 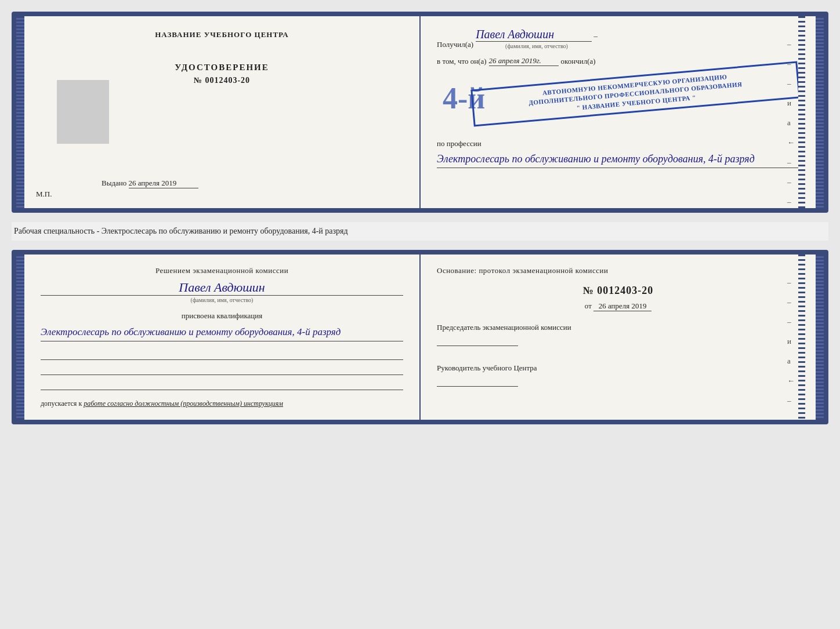 I want to click on vtom-line: в том, что он(а) 26 апреля 2019г. окончи…, so click(x=618, y=61).